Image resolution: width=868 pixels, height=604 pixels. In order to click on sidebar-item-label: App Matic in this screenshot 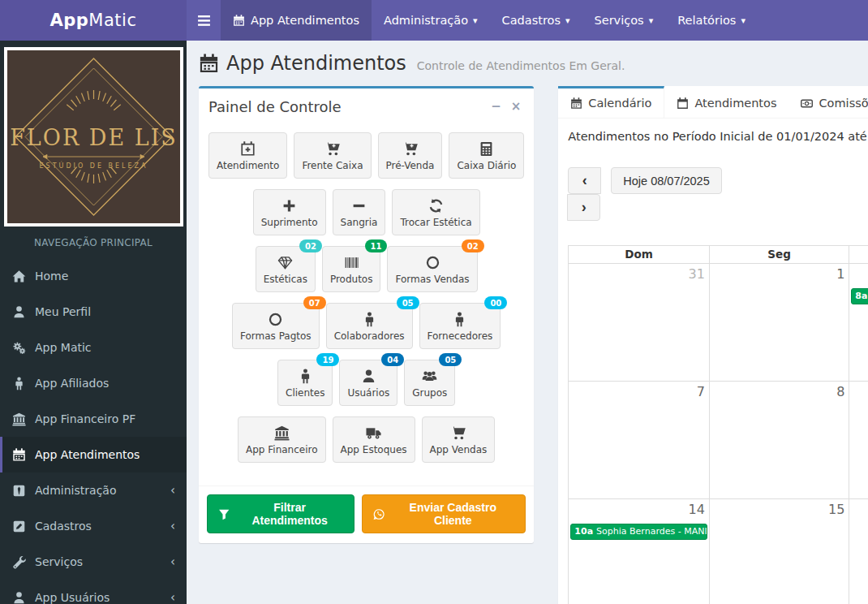, I will do `click(63, 347)`.